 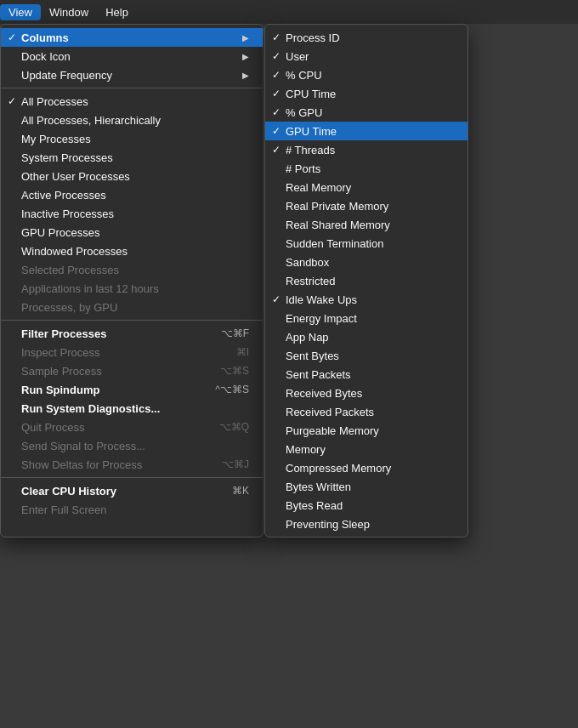 What do you see at coordinates (289, 12) in the screenshot?
I see `menubar: View Window Help` at bounding box center [289, 12].